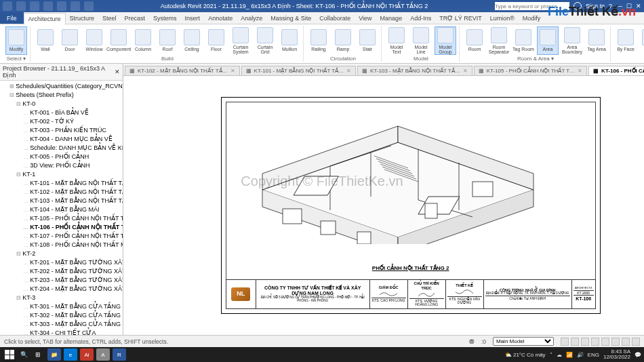  What do you see at coordinates (75, 6) in the screenshot?
I see `qat-print-icon` at bounding box center [75, 6].